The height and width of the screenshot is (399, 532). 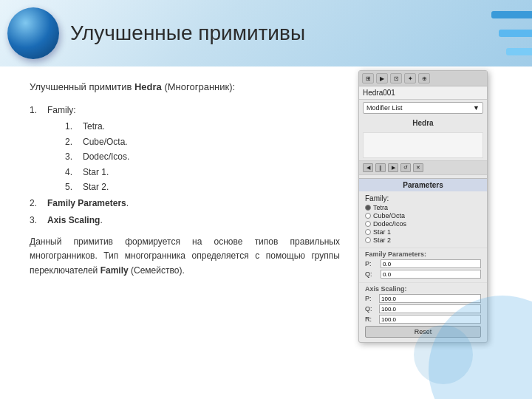 What do you see at coordinates (202, 157) in the screenshot?
I see `sub-list-1: 1. Tetra. 2. Cube/Octa. 3. Dodec/Icos. 4…` at bounding box center [202, 157].